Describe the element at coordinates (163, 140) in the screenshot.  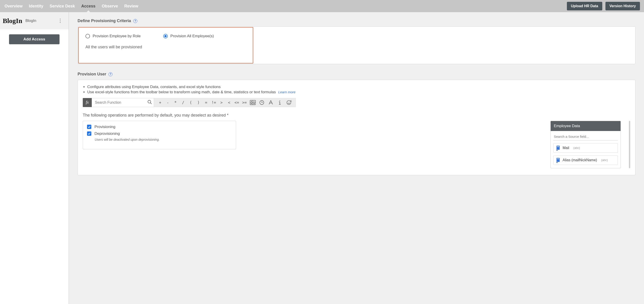
I see `deprovisioning-note: Users will be deactivated upon deprovisi…` at that location.